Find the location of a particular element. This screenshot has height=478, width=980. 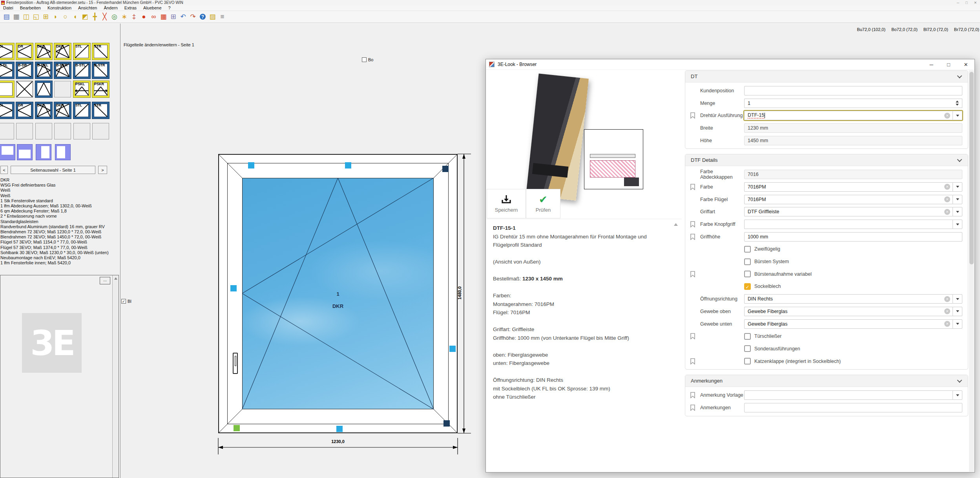

spinner-down-icon is located at coordinates (957, 104).